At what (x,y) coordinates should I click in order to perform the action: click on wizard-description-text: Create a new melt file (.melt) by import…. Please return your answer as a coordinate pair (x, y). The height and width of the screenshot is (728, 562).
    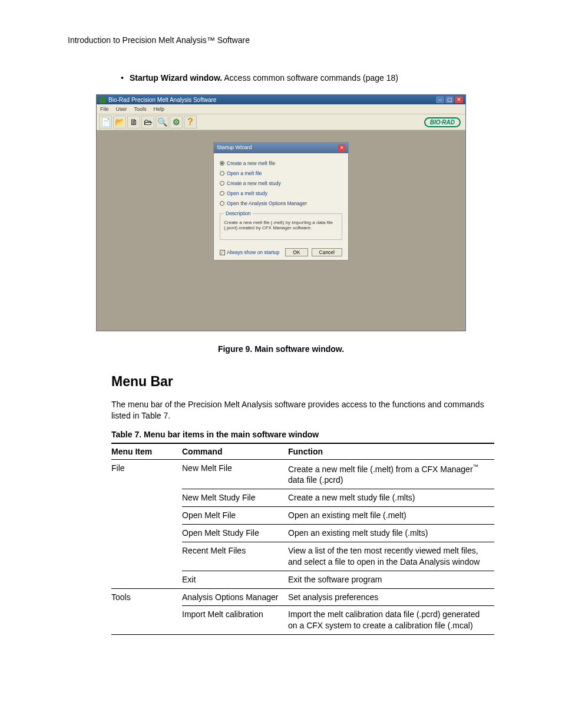
    Looking at the image, I should click on (278, 225).